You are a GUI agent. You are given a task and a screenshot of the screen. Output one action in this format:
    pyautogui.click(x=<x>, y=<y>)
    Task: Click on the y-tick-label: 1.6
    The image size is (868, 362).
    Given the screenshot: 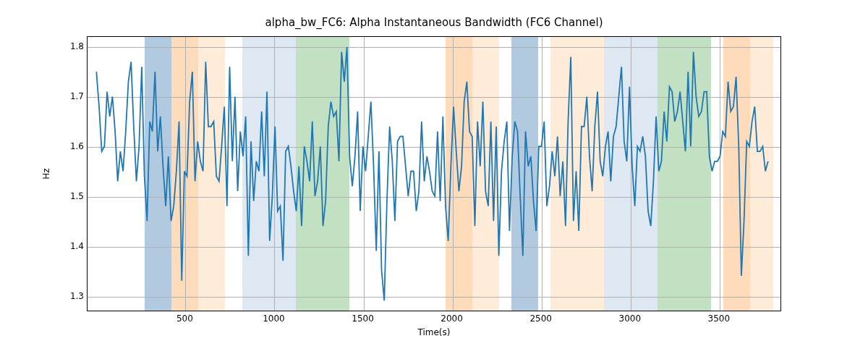 What is the action you would take?
    pyautogui.click(x=75, y=146)
    